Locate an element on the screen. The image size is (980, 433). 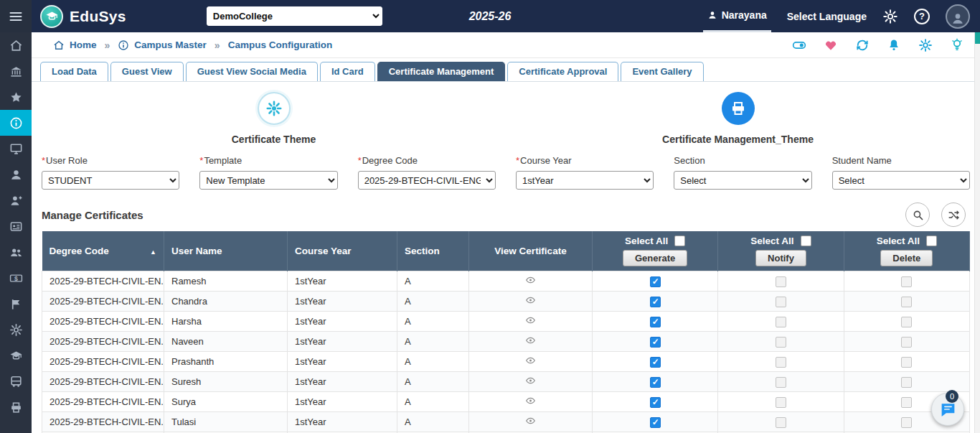
certificate-theme-button is located at coordinates (274, 108).